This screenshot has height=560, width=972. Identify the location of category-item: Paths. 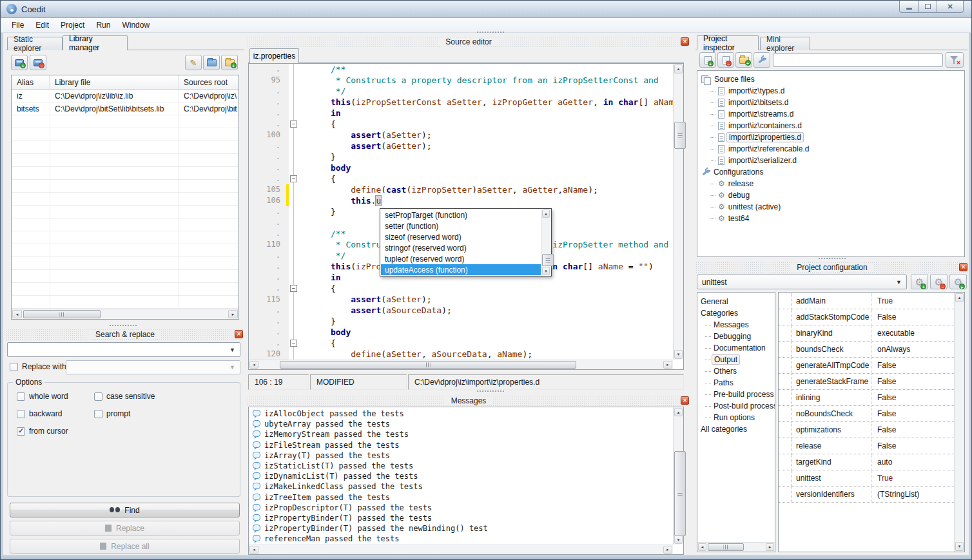
(736, 383).